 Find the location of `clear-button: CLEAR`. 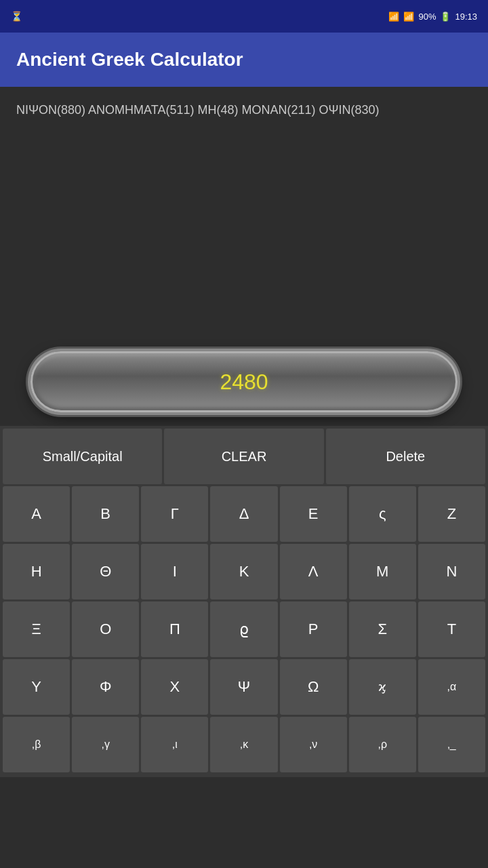

clear-button: CLEAR is located at coordinates (244, 456).